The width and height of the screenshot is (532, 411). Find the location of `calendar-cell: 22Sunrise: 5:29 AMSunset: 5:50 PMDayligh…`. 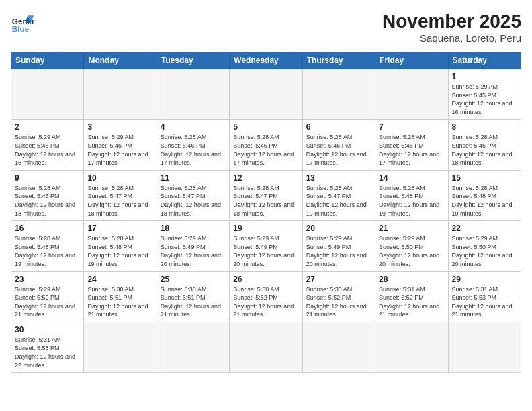

calendar-cell: 22Sunrise: 5:29 AMSunset: 5:50 PMDayligh… is located at coordinates (484, 246).